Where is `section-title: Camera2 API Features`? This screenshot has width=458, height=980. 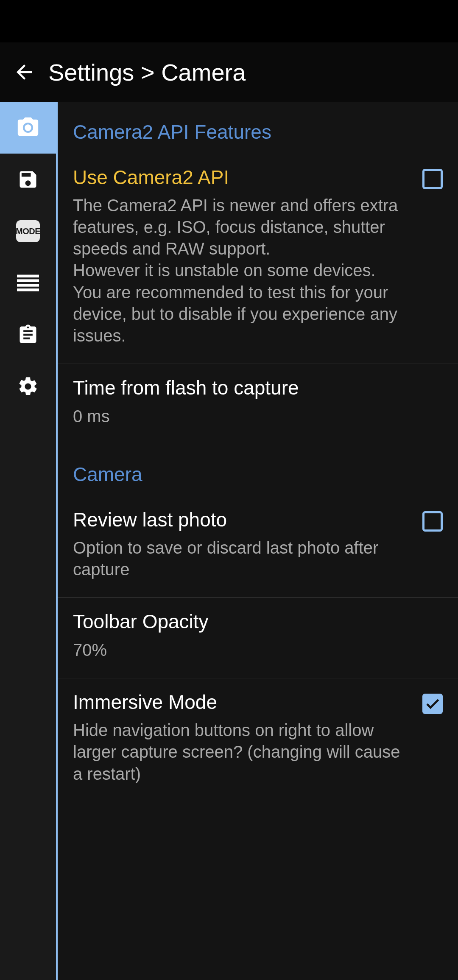 section-title: Camera2 API Features is located at coordinates (258, 132).